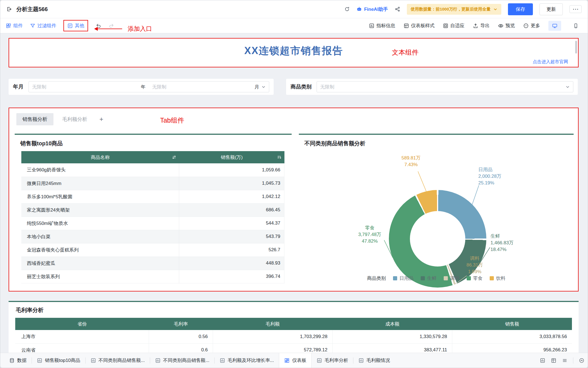  Describe the element at coordinates (475, 272) in the screenshot. I see `slice-percent: 1.09%` at that location.